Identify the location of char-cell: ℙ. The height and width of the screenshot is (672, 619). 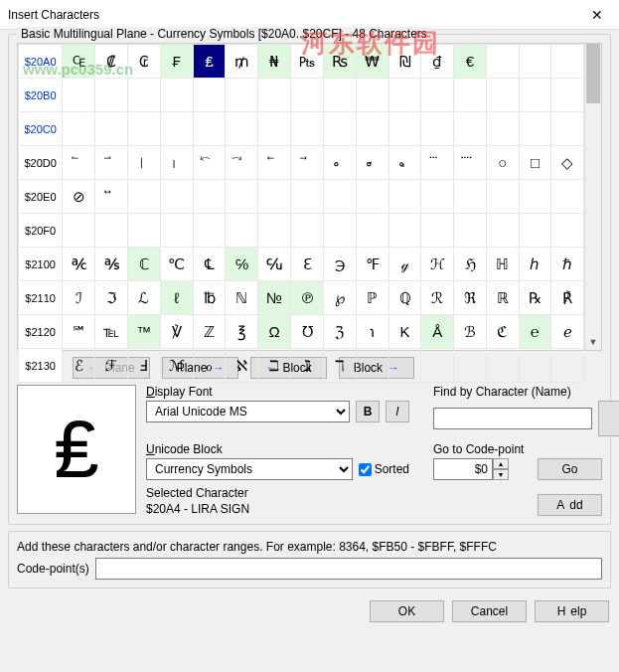
(372, 298).